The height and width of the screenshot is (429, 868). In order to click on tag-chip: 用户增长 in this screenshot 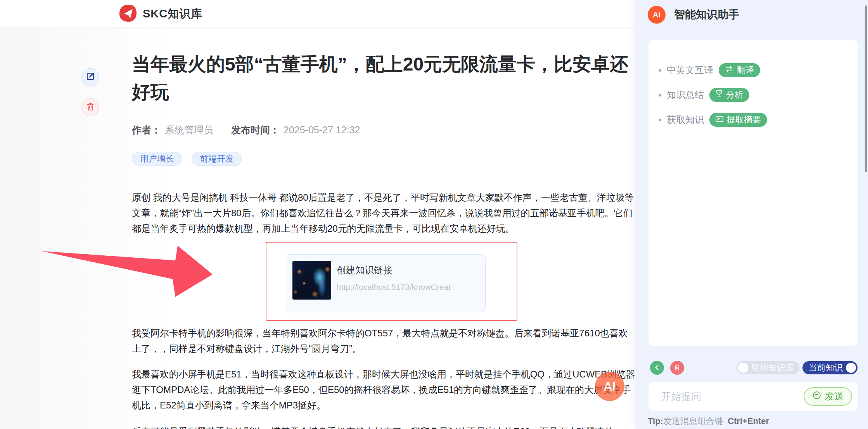, I will do `click(157, 159)`.